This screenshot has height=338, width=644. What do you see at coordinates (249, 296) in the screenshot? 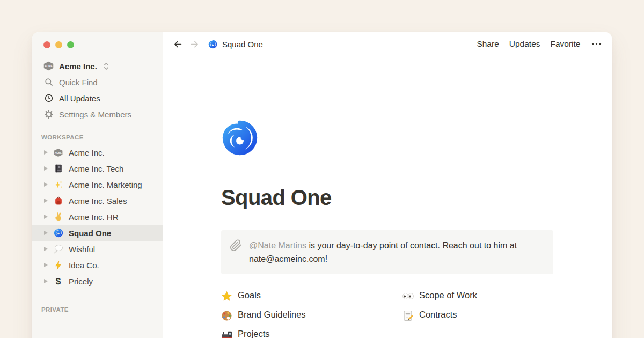
I see `page-link-label: Goals` at bounding box center [249, 296].